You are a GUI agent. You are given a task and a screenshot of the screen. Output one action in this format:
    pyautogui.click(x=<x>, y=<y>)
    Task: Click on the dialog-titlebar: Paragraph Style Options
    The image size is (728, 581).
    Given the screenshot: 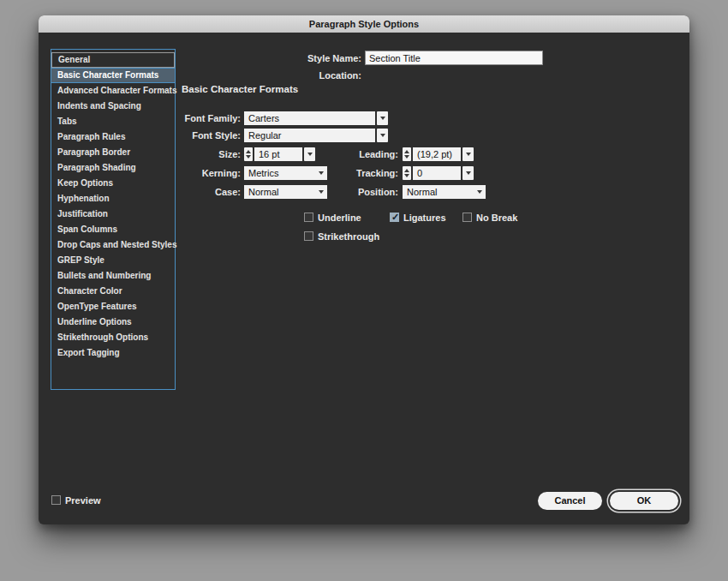 What is the action you would take?
    pyautogui.click(x=364, y=24)
    